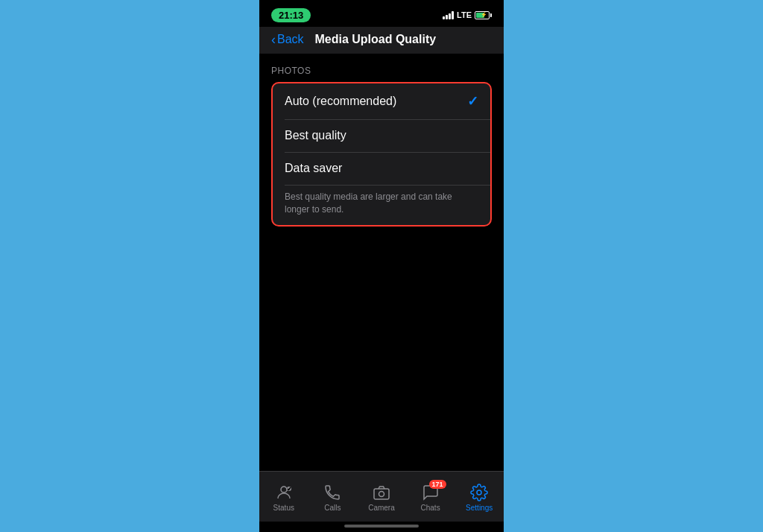 This screenshot has width=763, height=532. Describe the element at coordinates (284, 498) in the screenshot. I see `tab-status: Status` at that location.